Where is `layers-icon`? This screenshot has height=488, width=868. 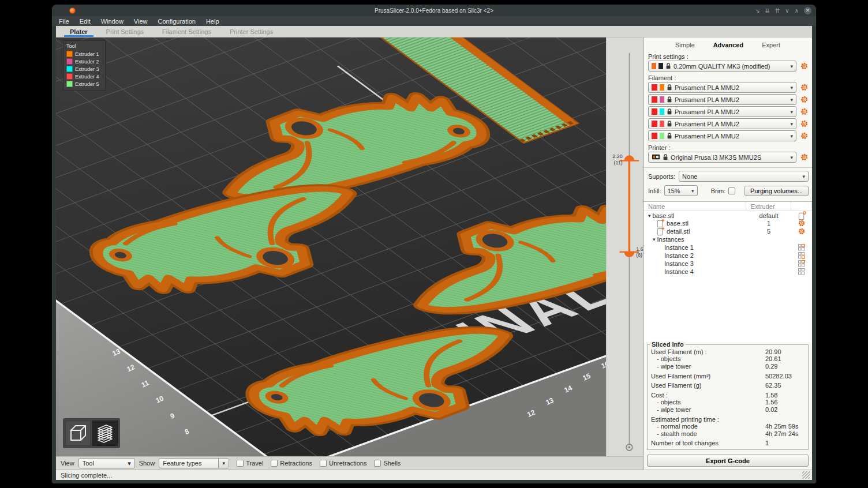 layers-icon is located at coordinates (105, 433).